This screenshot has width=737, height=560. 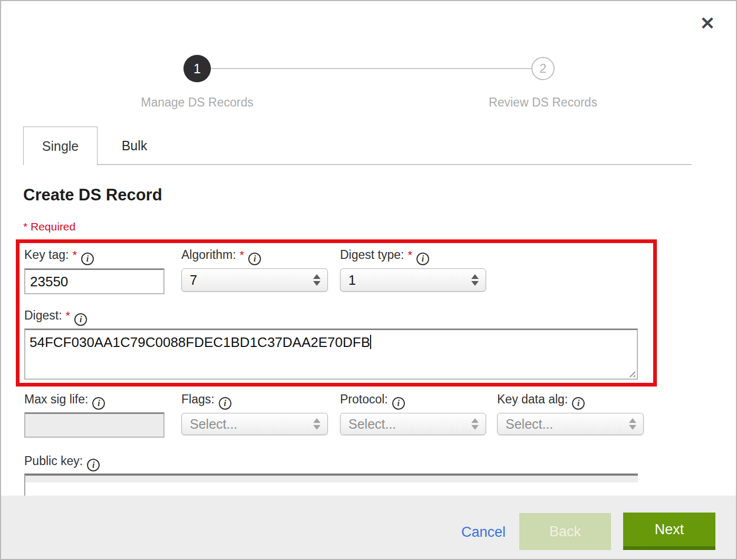 I want to click on close-icon: ✕, so click(x=707, y=23).